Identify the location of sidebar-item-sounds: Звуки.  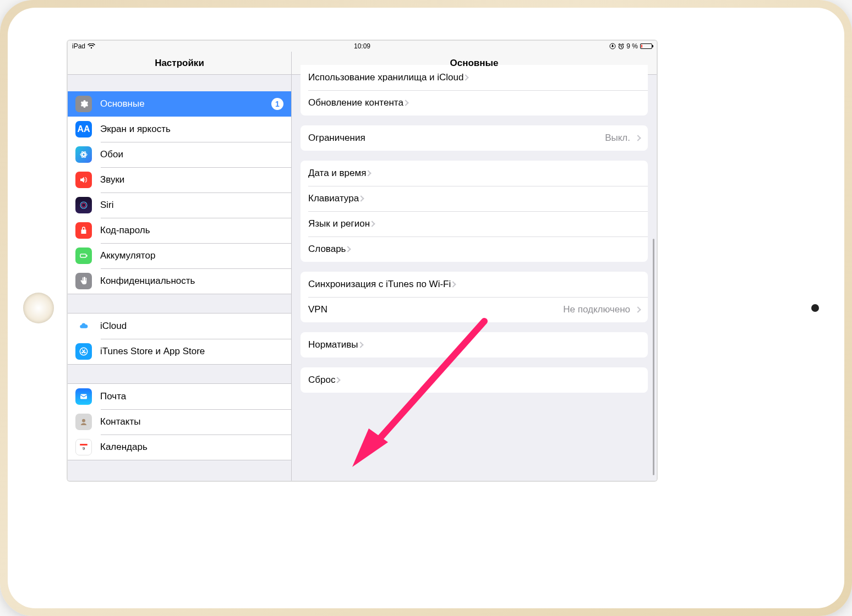
(179, 180).